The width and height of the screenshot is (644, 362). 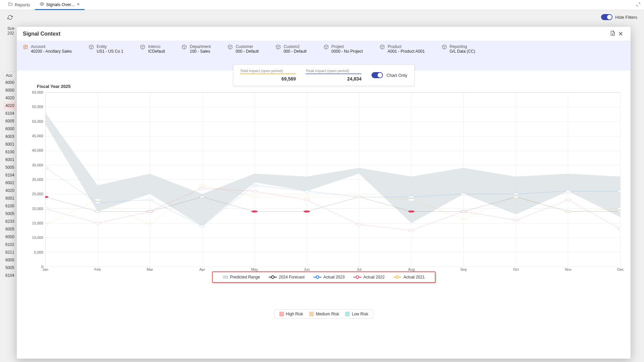 What do you see at coordinates (196, 49) in the screenshot?
I see `dimension-department: Department100 - Sales` at bounding box center [196, 49].